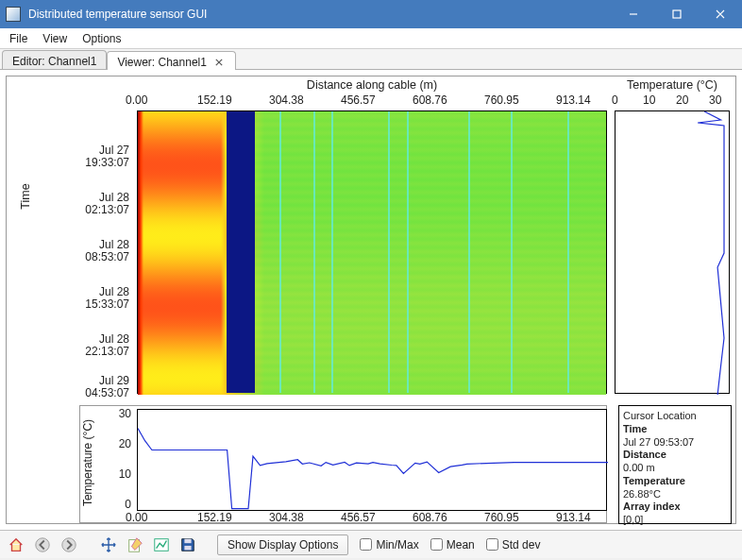 The height and width of the screenshot is (560, 742). Describe the element at coordinates (114, 150) in the screenshot. I see `y-tick-date: Jul 27` at that location.